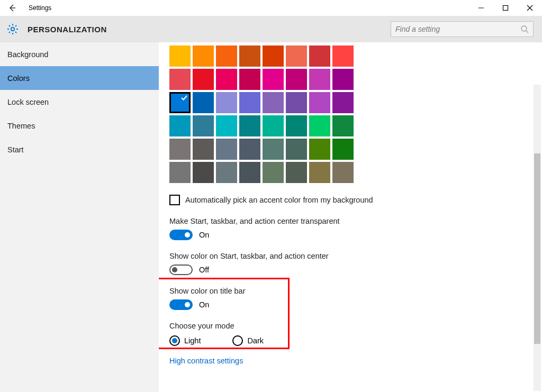  What do you see at coordinates (67, 30) in the screenshot?
I see `page-title: PERSONALIZATION` at bounding box center [67, 30].